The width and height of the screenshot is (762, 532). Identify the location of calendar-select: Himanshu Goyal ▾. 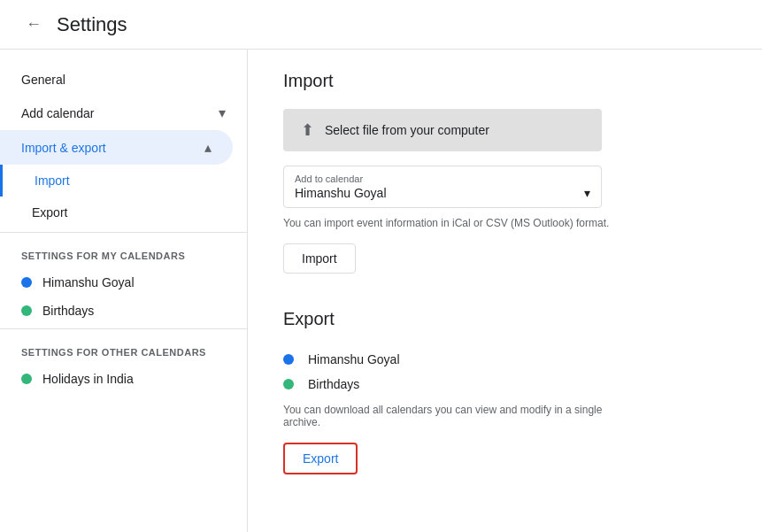
(443, 193).